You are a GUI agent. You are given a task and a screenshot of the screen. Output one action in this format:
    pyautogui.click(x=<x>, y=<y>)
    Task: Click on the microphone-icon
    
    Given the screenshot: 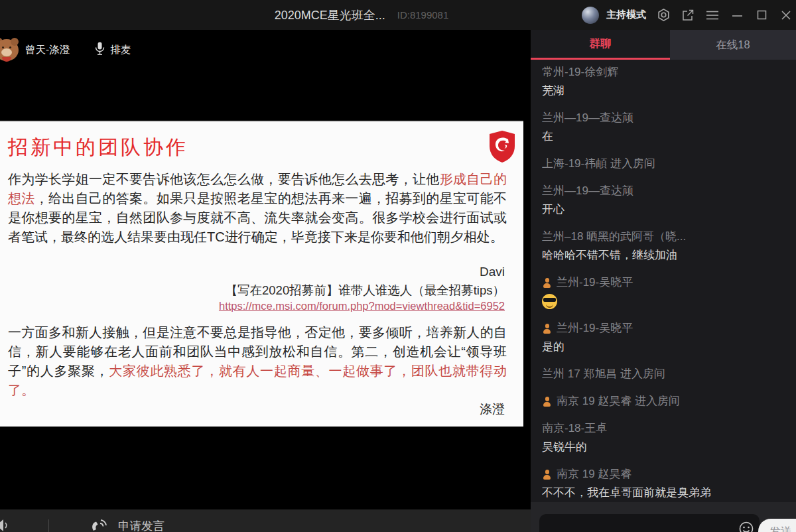 What is the action you would take?
    pyautogui.click(x=100, y=50)
    